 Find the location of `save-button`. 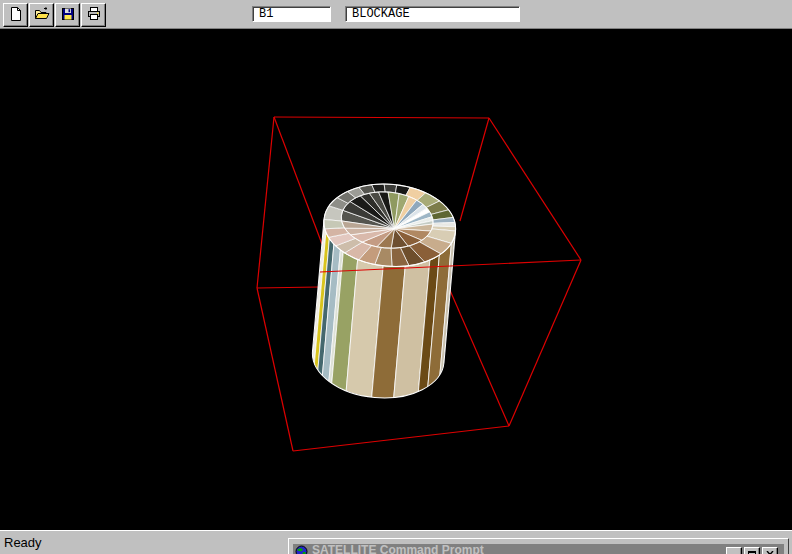

save-button is located at coordinates (68, 15).